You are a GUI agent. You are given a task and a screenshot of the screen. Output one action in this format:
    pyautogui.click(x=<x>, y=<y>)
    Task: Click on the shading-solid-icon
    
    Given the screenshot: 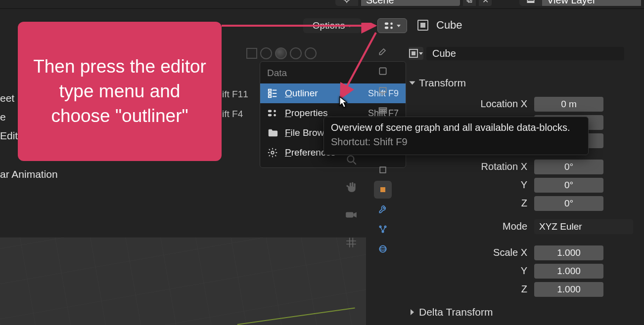 What is the action you would take?
    pyautogui.click(x=281, y=53)
    